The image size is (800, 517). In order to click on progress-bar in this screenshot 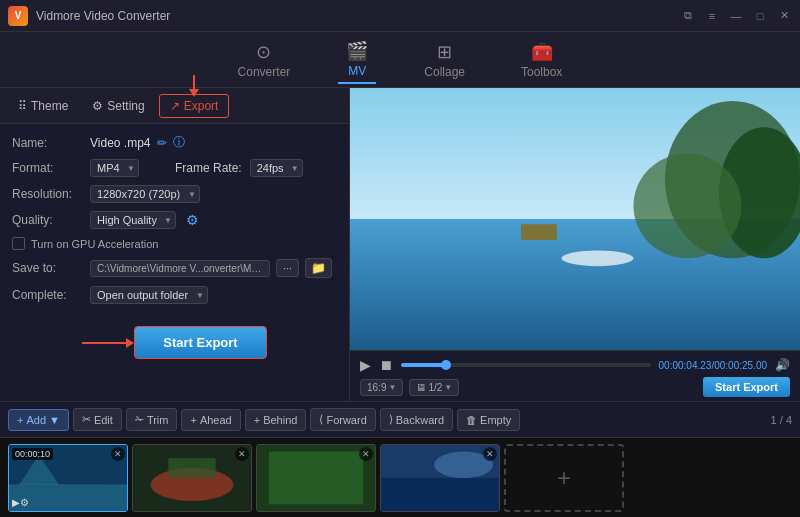, I will do `click(526, 365)`.